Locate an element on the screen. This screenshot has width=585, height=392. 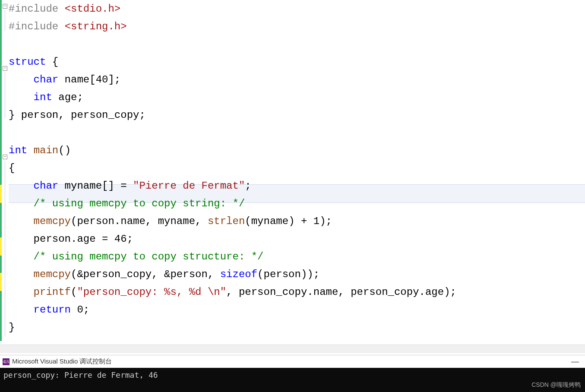
code-token-plain: } person, person_copy; is located at coordinates (77, 115).